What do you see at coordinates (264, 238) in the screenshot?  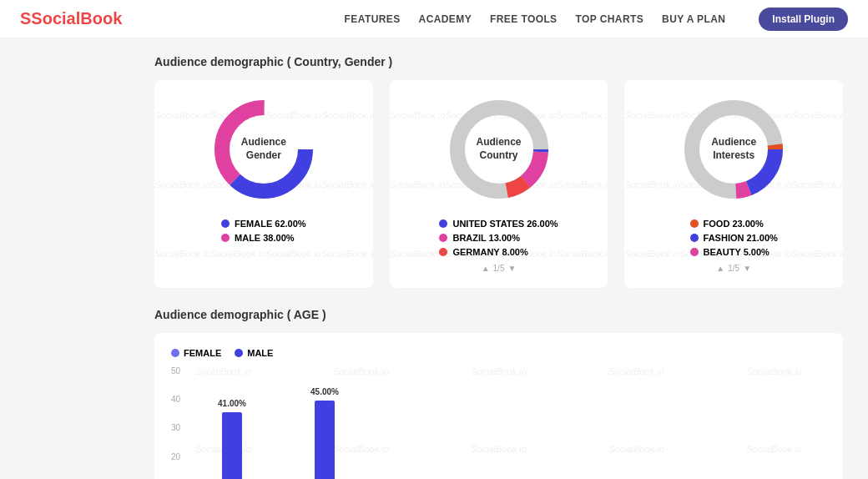 I see `gender-legend-male: MALE 38.00%` at bounding box center [264, 238].